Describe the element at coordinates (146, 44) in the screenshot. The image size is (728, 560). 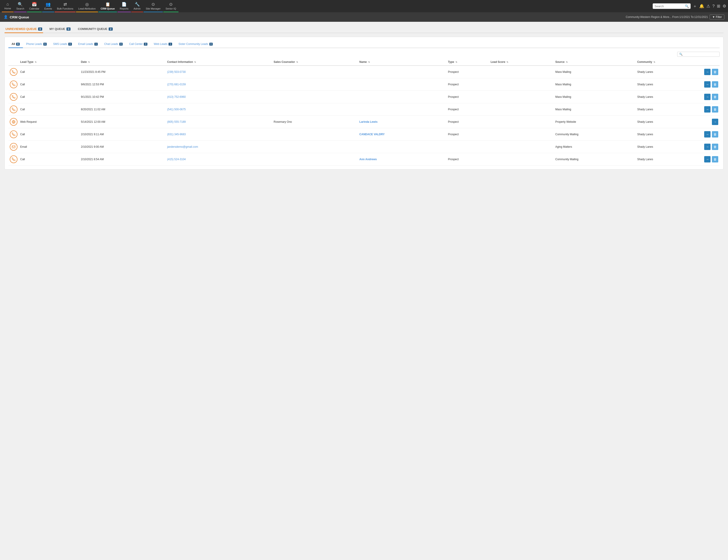
I see `callcenter-badge: 0` at that location.